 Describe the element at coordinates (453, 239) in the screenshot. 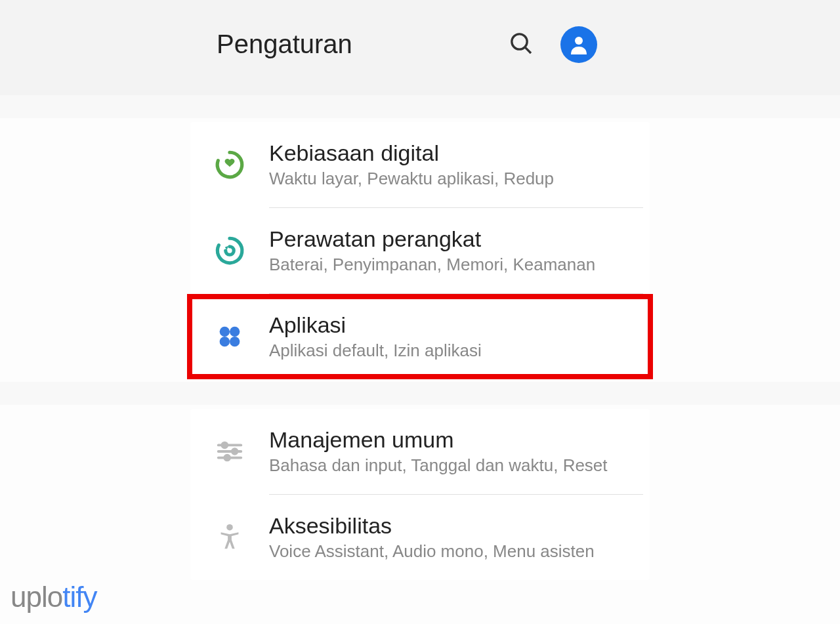

I see `item-title: Perawatan perangkat` at that location.